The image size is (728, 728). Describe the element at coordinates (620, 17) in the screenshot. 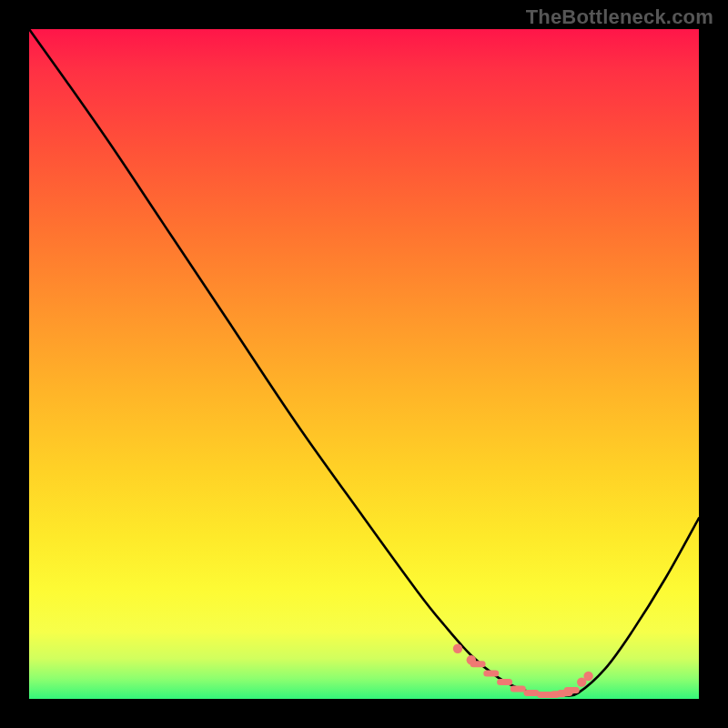

I see `watermark-text: TheBottleneck.com` at that location.